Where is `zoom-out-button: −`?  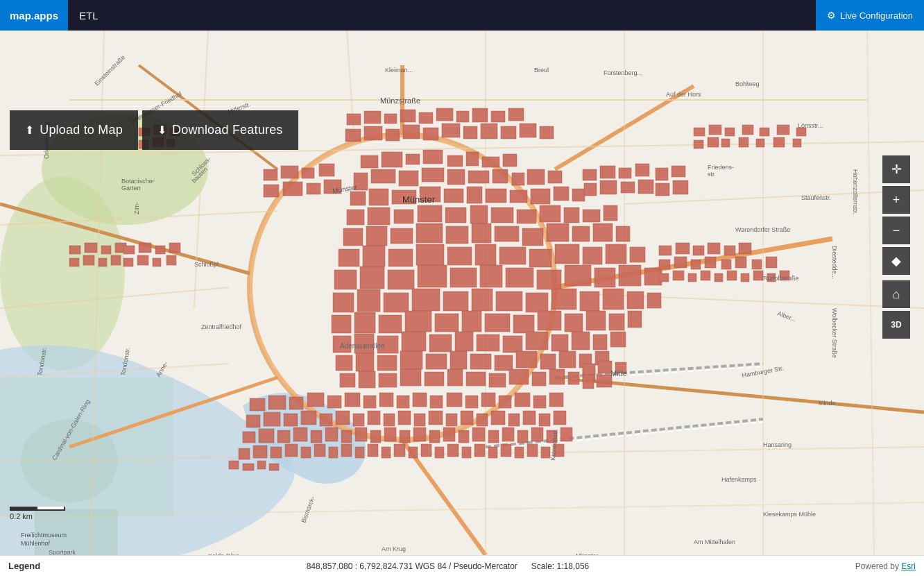 zoom-out-button: − is located at coordinates (896, 230).